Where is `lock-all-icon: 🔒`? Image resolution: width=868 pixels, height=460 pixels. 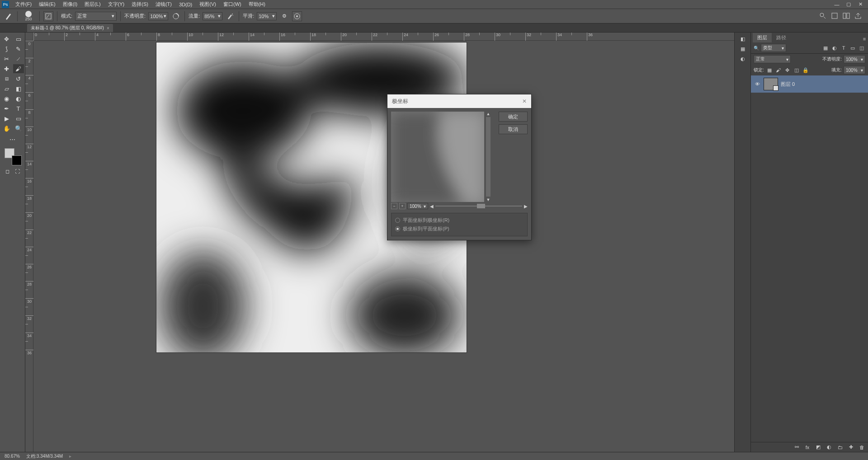
lock-all-icon: 🔒 is located at coordinates (806, 70).